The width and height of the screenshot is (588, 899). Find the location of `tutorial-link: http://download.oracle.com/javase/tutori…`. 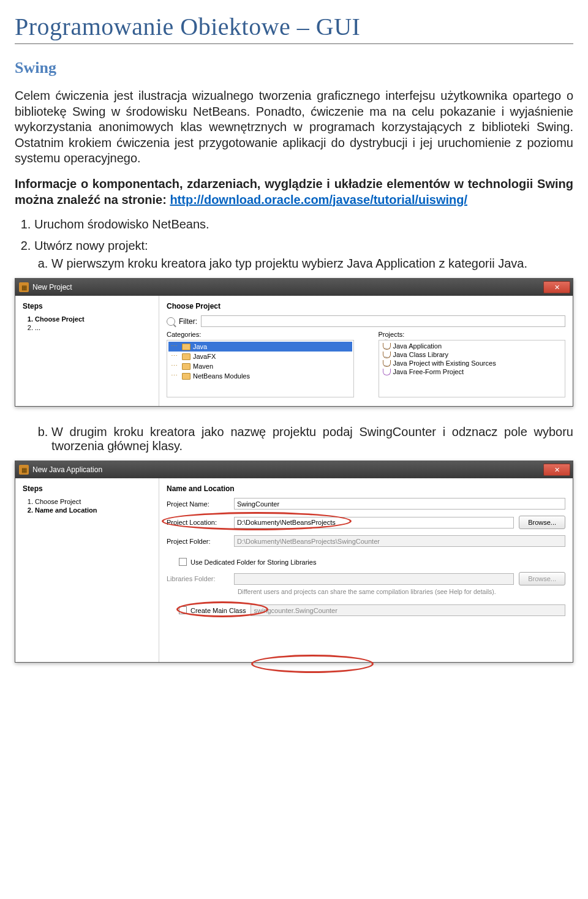

tutorial-link: http://download.oracle.com/javase/tutori… is located at coordinates (318, 200).